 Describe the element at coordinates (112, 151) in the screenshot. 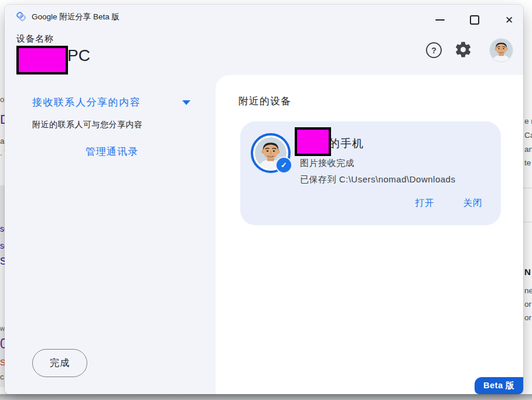

I see `manage-contacts-link: 管理通讯录` at that location.